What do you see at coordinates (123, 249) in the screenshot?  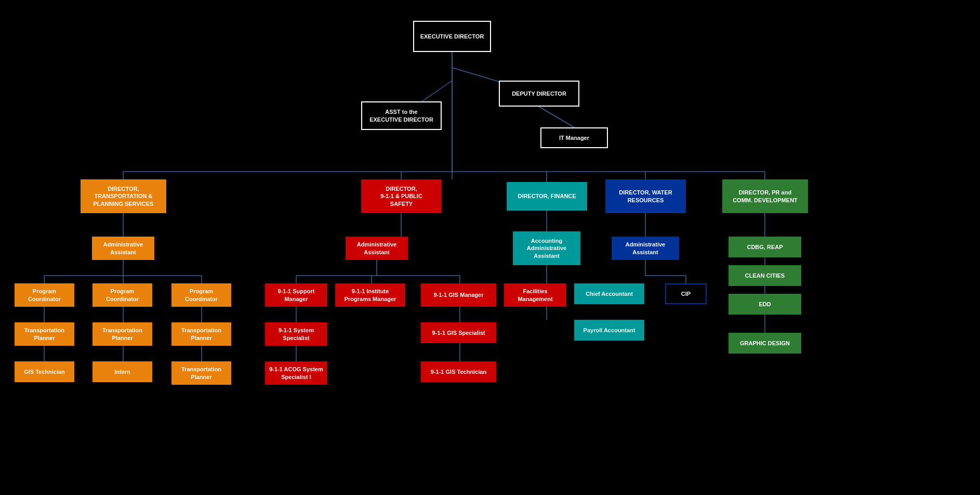 I see `admin-asst-transport-node: AdministrativeAssistant` at bounding box center [123, 249].